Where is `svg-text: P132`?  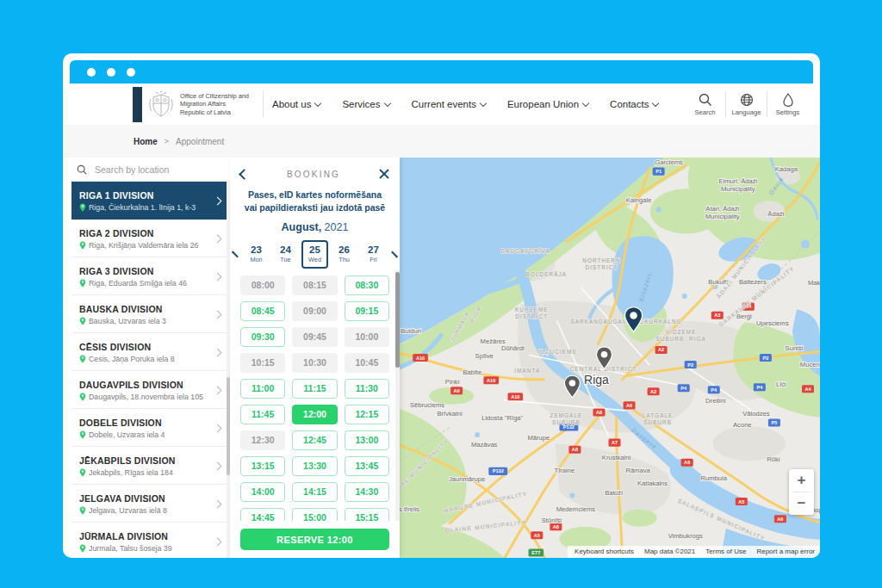 svg-text: P132 is located at coordinates (498, 471).